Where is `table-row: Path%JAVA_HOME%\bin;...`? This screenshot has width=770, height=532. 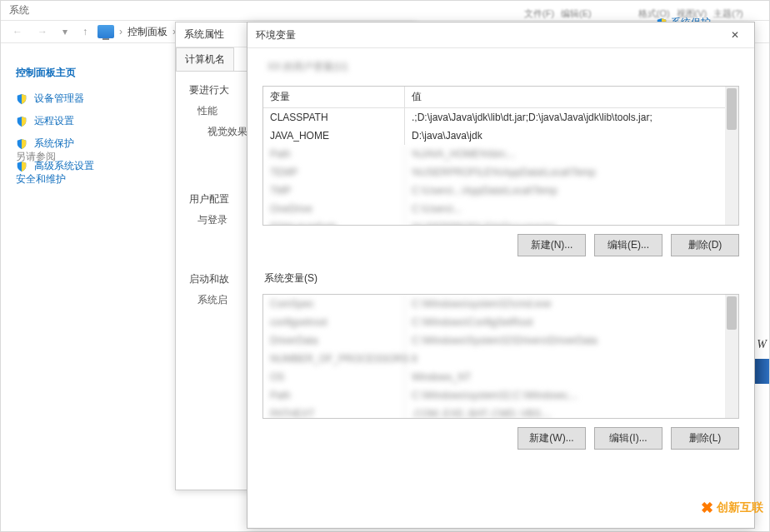 table-row: Path%JAVA_HOME%\bin;... is located at coordinates (501, 154).